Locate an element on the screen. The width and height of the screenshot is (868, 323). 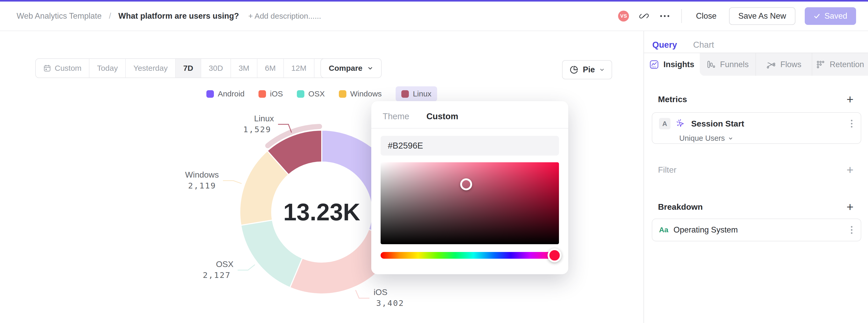
breakdown-row: Aa Operating System is located at coordinates (756, 230).